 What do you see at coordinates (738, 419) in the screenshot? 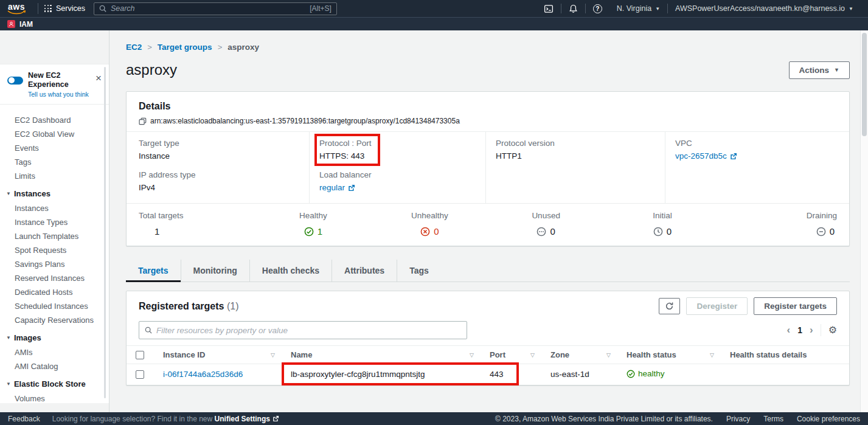
I see `privacy-link: Privacy` at bounding box center [738, 419].